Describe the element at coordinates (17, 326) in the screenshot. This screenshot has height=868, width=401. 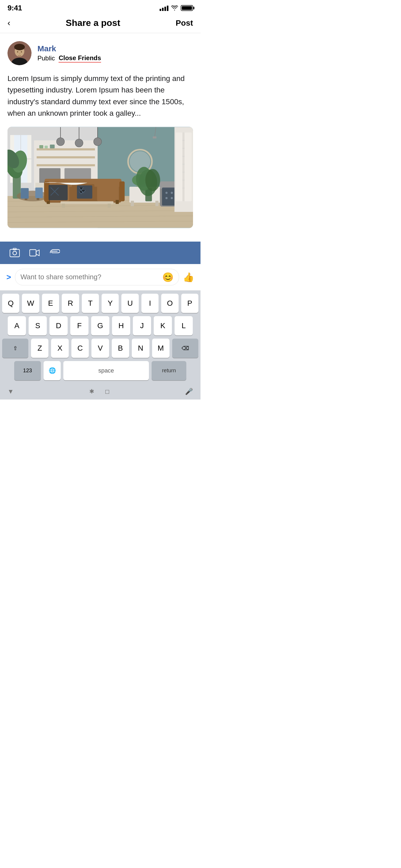
I see `key-a: A` at that location.